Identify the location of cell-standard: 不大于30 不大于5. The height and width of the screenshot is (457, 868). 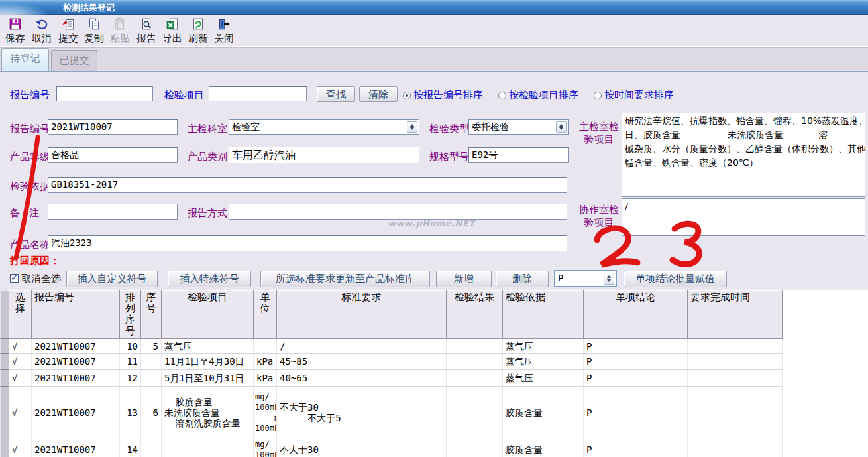
(362, 413).